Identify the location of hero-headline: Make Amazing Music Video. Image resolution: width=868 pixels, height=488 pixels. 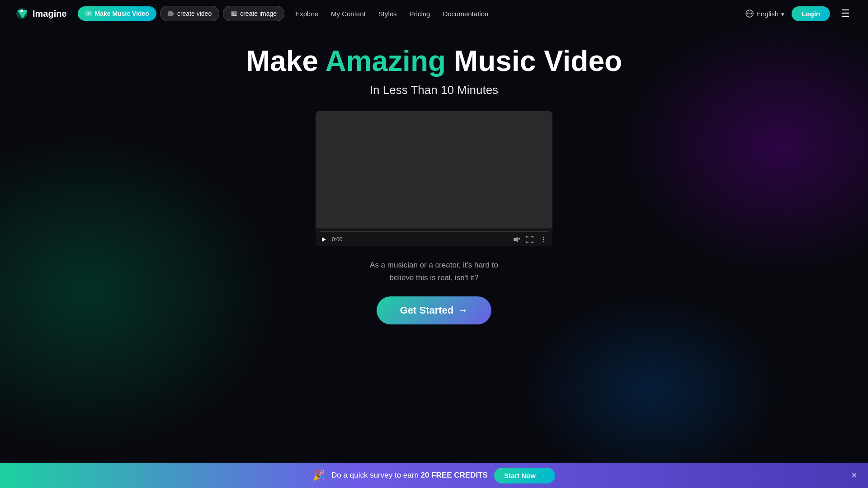
(434, 61).